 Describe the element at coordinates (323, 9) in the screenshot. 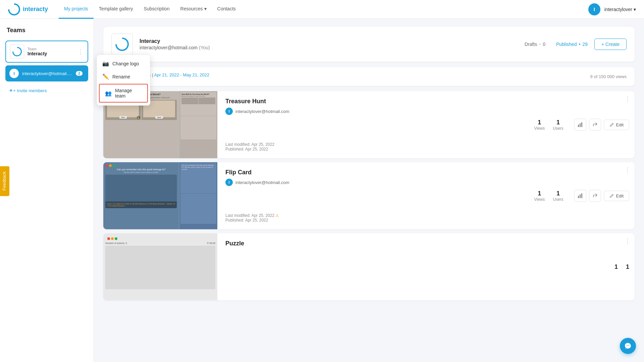

I see `nav-links: My projects Template gallery Subscriptio…` at that location.